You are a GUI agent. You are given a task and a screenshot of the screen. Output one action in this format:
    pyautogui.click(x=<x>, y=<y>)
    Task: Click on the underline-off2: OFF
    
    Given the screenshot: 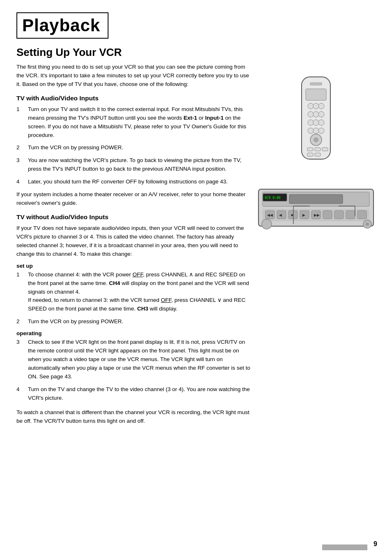 What is the action you would take?
    pyautogui.click(x=166, y=300)
    